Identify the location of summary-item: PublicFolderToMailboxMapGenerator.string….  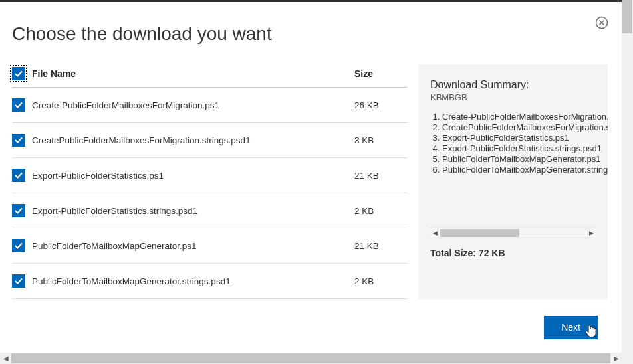
(519, 170).